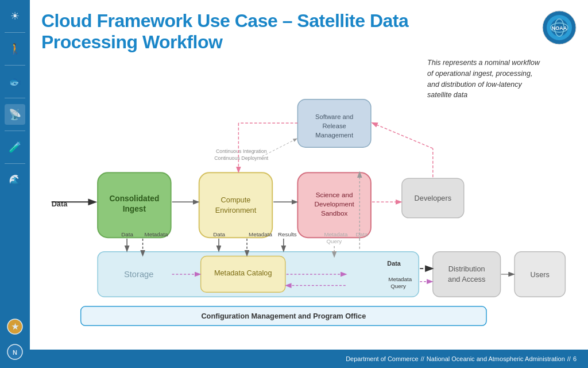 The width and height of the screenshot is (588, 368). What do you see at coordinates (335, 235) in the screenshot?
I see `metadata-query-label-sandbox: Metadata` at bounding box center [335, 235].